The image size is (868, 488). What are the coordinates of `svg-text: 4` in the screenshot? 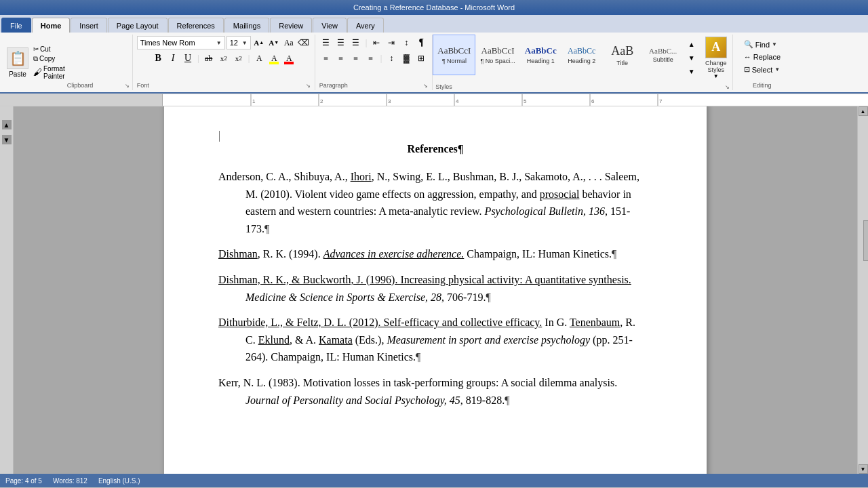 It's located at (457, 102).